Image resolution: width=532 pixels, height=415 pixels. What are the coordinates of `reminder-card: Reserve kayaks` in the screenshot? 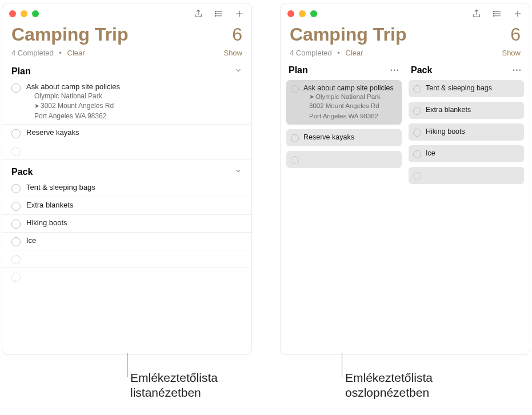 It's located at (344, 138).